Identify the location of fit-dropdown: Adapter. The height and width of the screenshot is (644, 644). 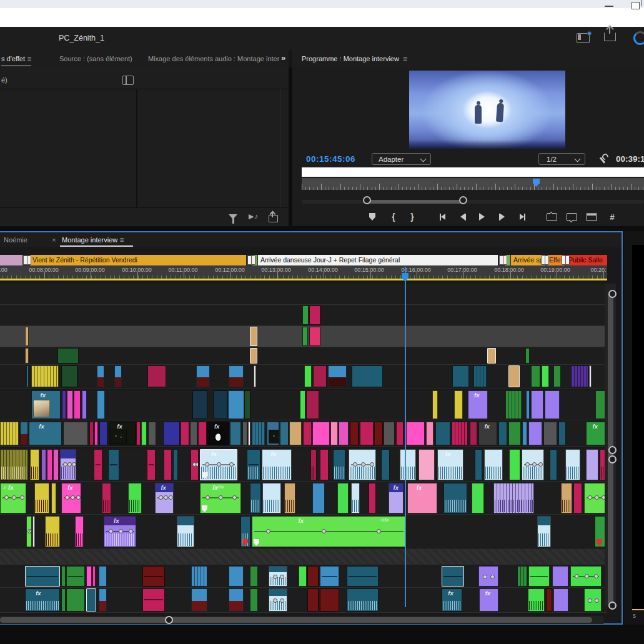
(401, 159).